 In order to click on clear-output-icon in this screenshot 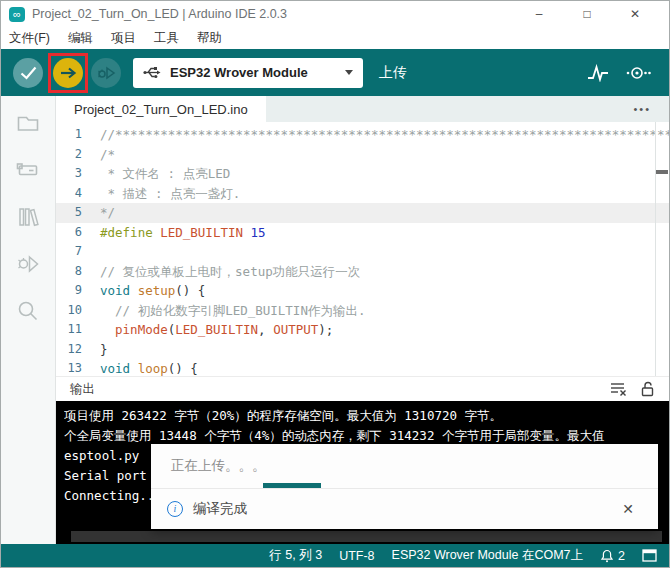, I will do `click(618, 389)`.